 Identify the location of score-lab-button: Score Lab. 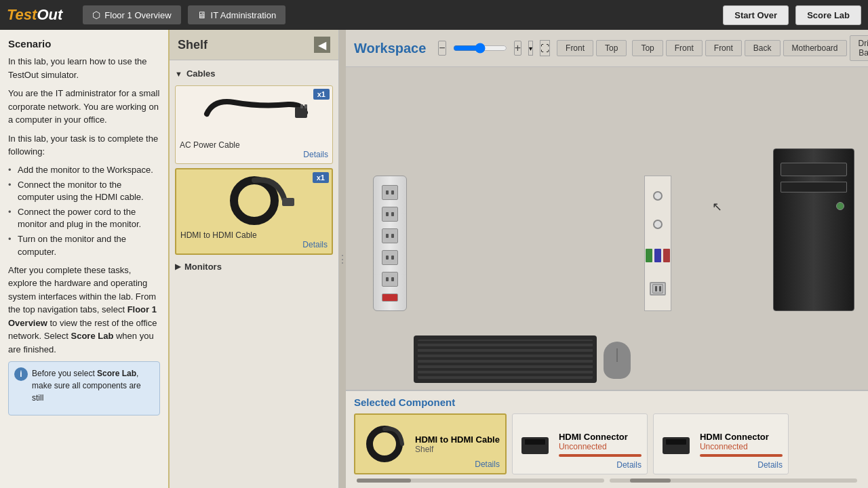
(829, 15).